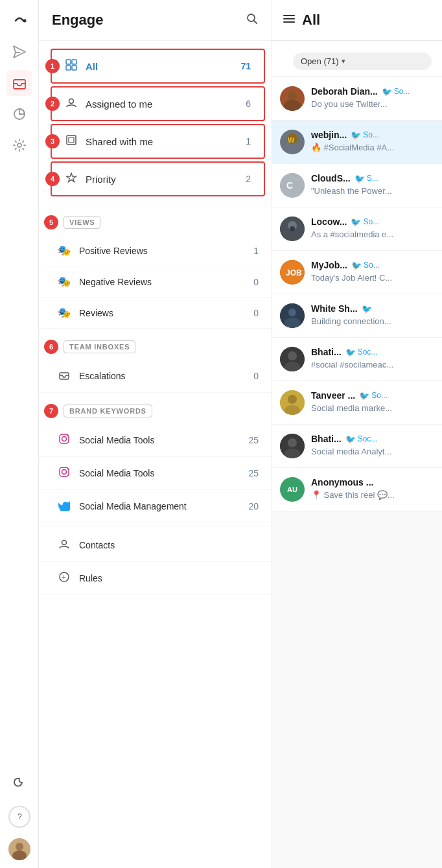 This screenshot has height=868, width=442. I want to click on conv-platform-whitesh: 🐦, so click(367, 309).